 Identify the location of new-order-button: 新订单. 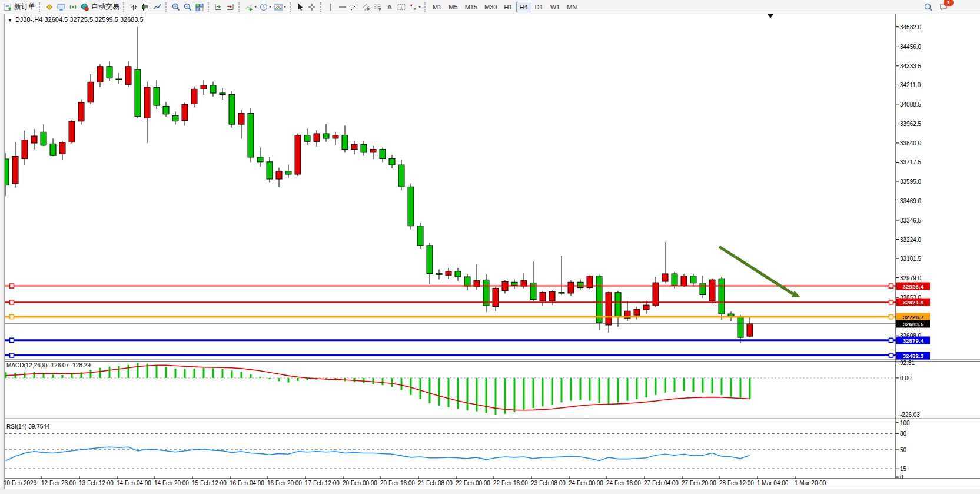
(19, 7).